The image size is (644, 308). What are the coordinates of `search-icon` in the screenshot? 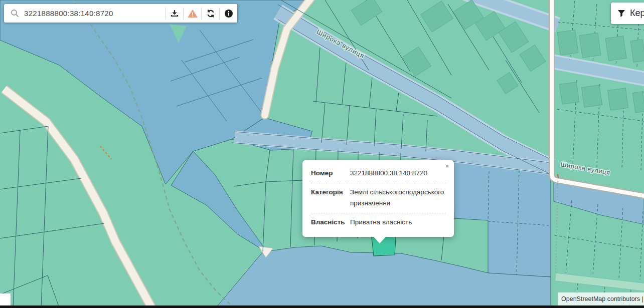 It's located at (15, 13).